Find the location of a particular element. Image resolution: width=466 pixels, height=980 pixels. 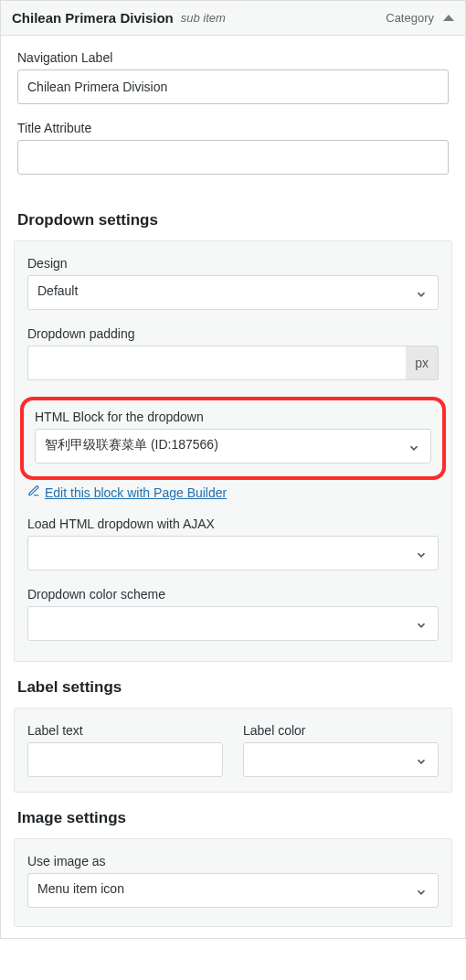

label-text-label: Label text is located at coordinates (125, 730).